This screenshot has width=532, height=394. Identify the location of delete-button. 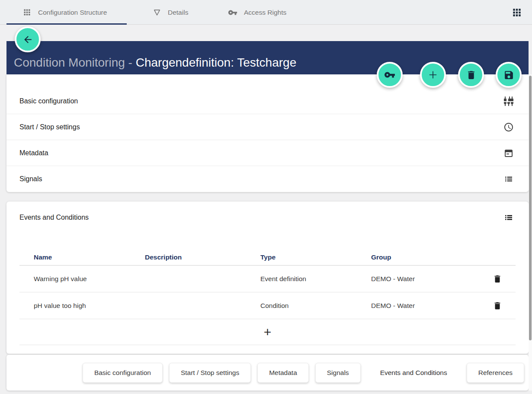
(471, 75).